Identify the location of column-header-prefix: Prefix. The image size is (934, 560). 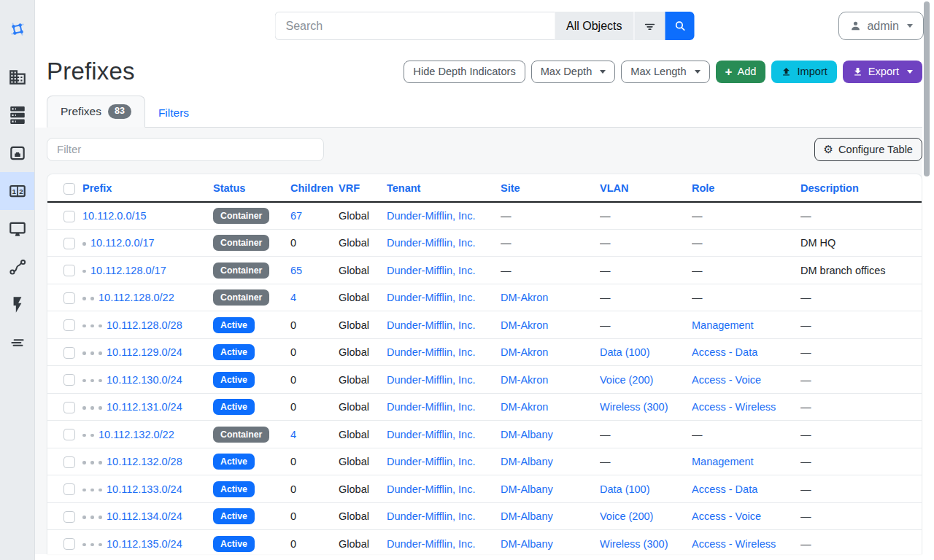
(147, 188).